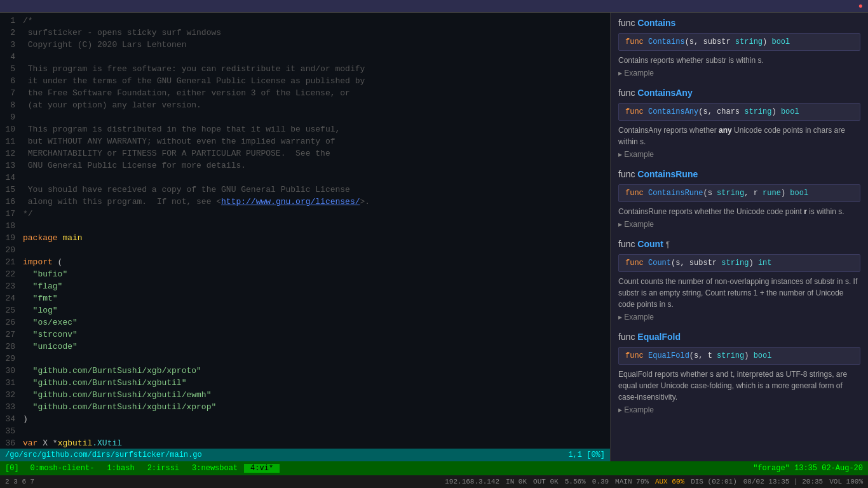  I want to click on doc-section-equalfold: func EqualFoldfunc EqualFold(s, t string…, so click(740, 373).